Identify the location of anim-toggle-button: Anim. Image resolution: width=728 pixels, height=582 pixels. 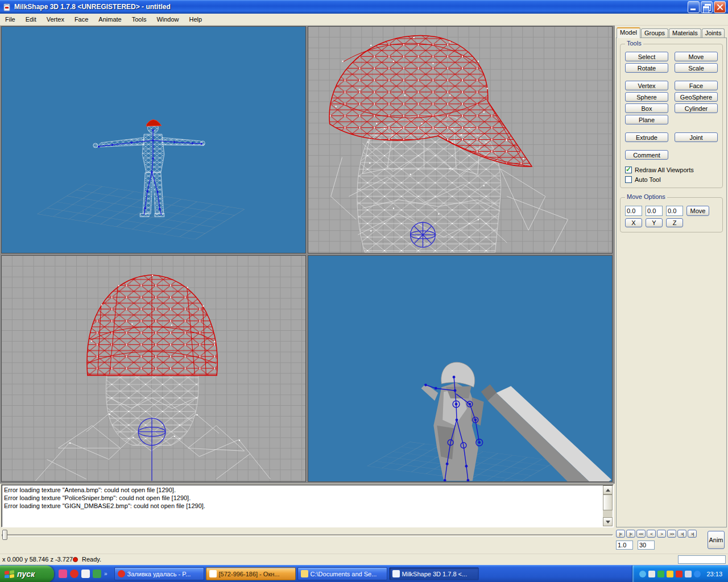
(716, 540).